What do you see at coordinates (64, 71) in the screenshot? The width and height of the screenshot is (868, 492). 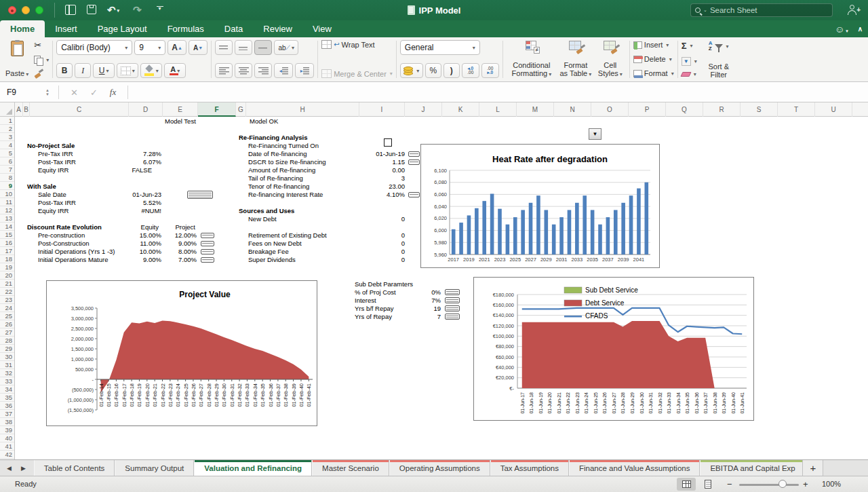 I see `bold-button: B` at bounding box center [64, 71].